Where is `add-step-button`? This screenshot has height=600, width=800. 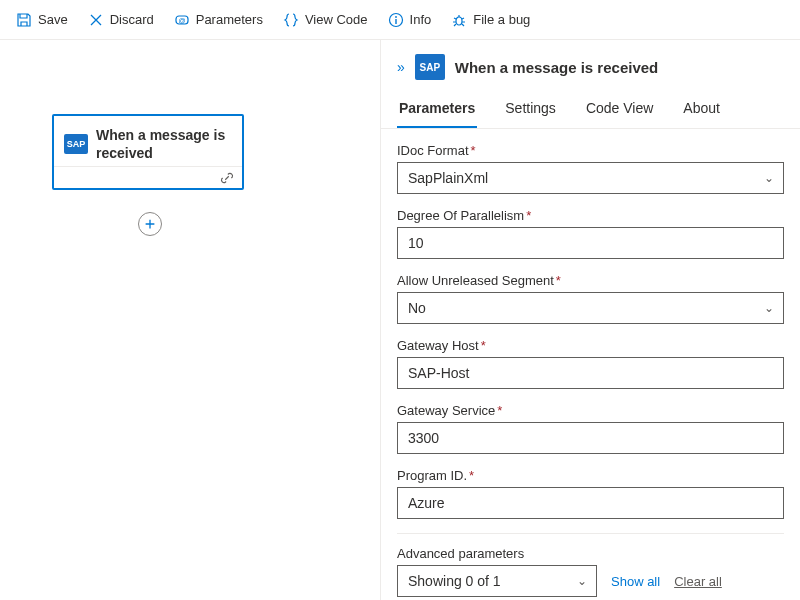
add-step-button is located at coordinates (150, 224).